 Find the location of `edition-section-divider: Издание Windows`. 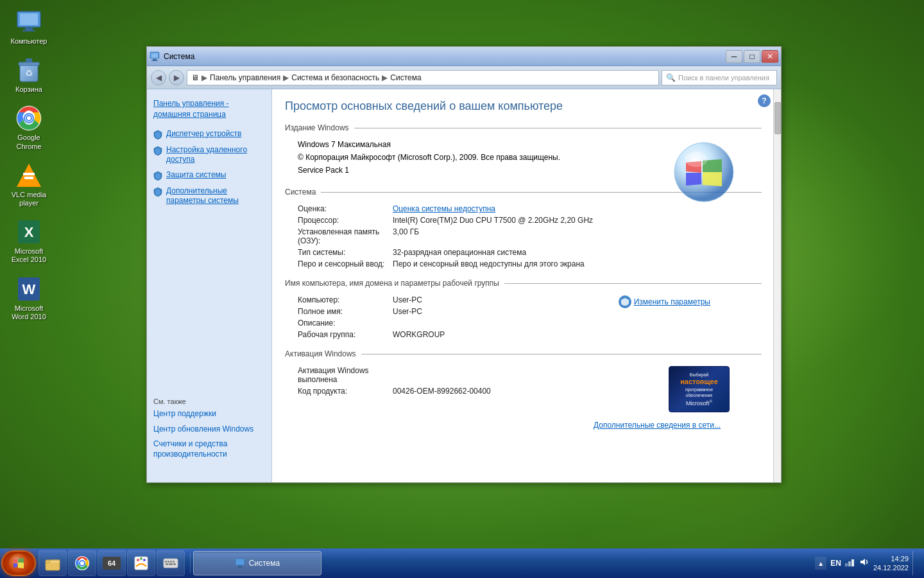

edition-section-divider: Издание Windows is located at coordinates (524, 128).